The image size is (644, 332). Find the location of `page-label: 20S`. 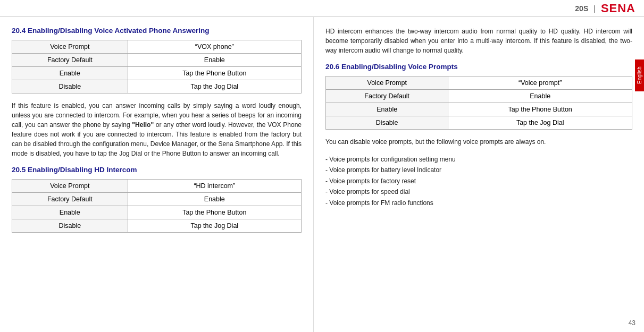

page-label: 20S is located at coordinates (582, 8).